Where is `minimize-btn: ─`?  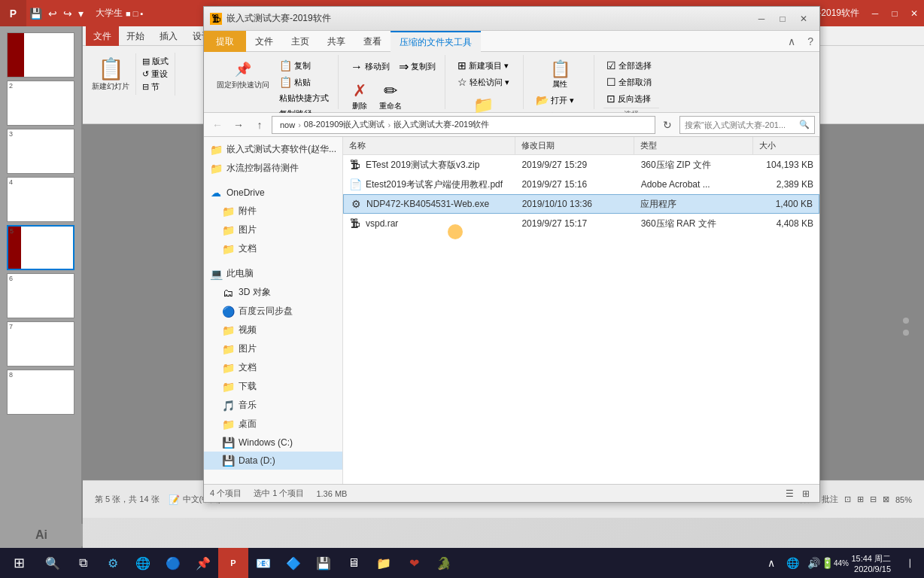 minimize-btn: ─ is located at coordinates (761, 19).